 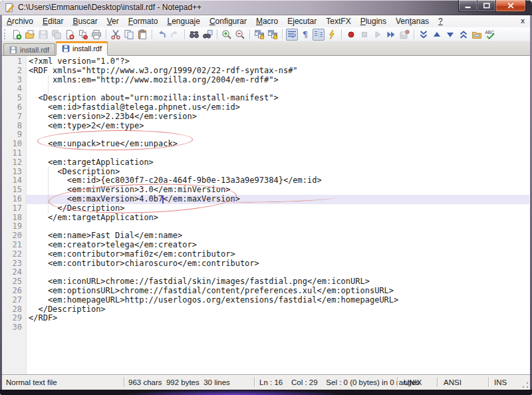 What do you see at coordinates (96, 35) in the screenshot?
I see `print-icon` at bounding box center [96, 35].